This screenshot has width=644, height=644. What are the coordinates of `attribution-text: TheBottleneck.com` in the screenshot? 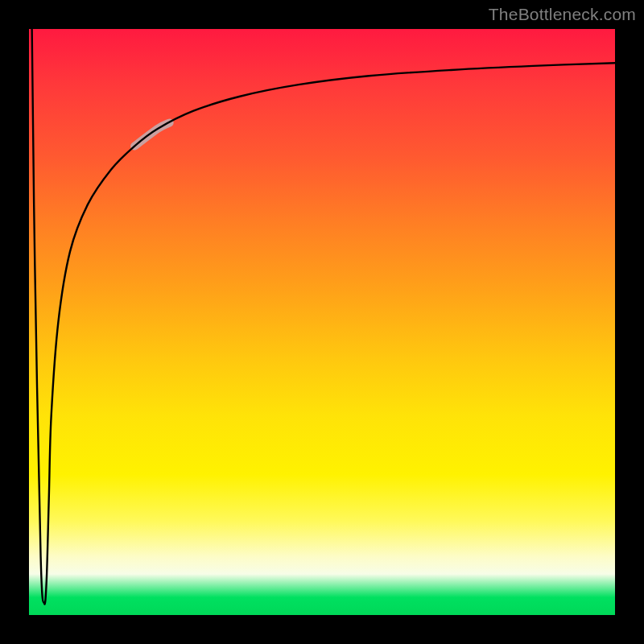 It's located at (562, 14).